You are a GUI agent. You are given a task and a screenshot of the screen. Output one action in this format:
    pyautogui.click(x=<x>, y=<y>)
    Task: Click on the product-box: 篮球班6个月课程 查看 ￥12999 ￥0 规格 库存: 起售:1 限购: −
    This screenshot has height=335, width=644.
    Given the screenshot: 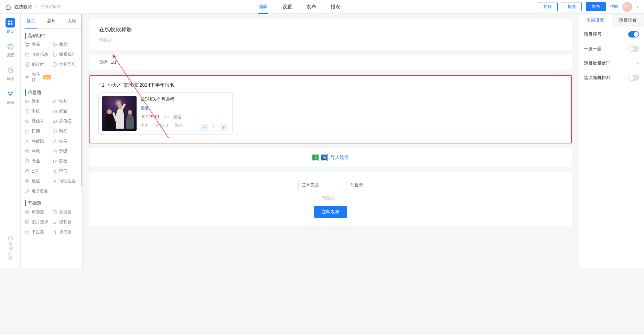 What is the action you would take?
    pyautogui.click(x=165, y=114)
    